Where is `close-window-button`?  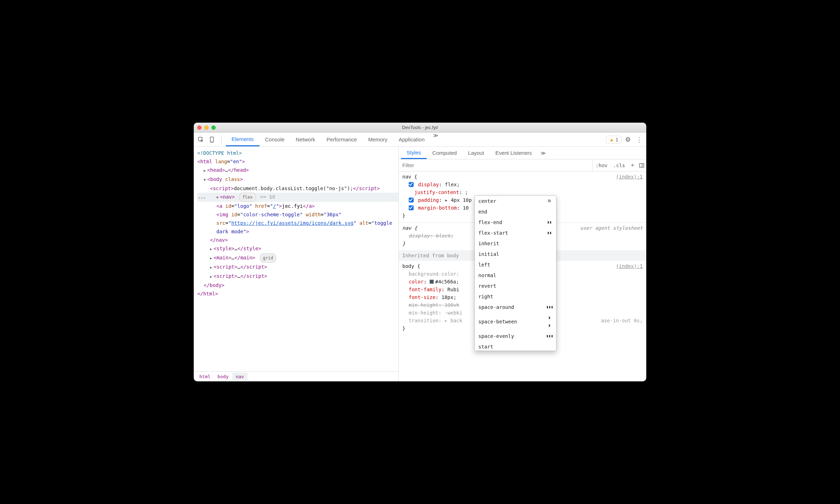
close-window-button is located at coordinates (199, 128).